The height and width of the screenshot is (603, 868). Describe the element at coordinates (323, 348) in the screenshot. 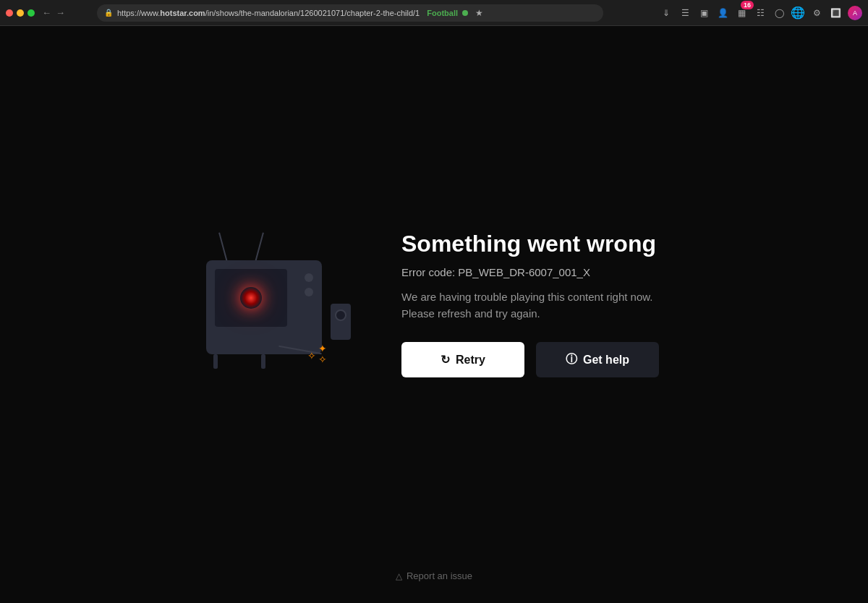

I see `spark-2: ✦` at that location.